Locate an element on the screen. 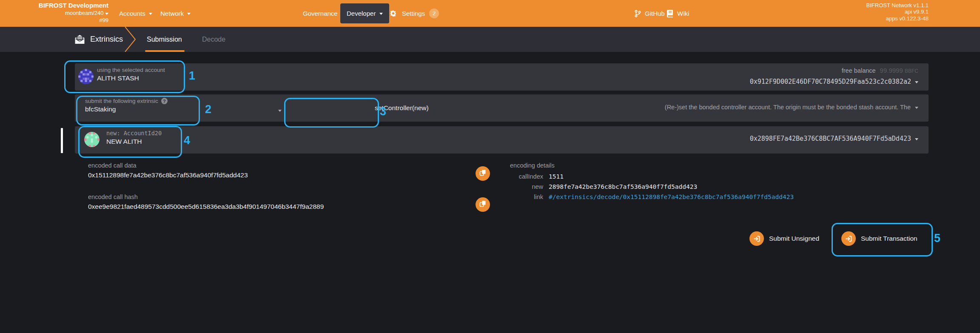  free-balance-label: free balance is located at coordinates (859, 71).